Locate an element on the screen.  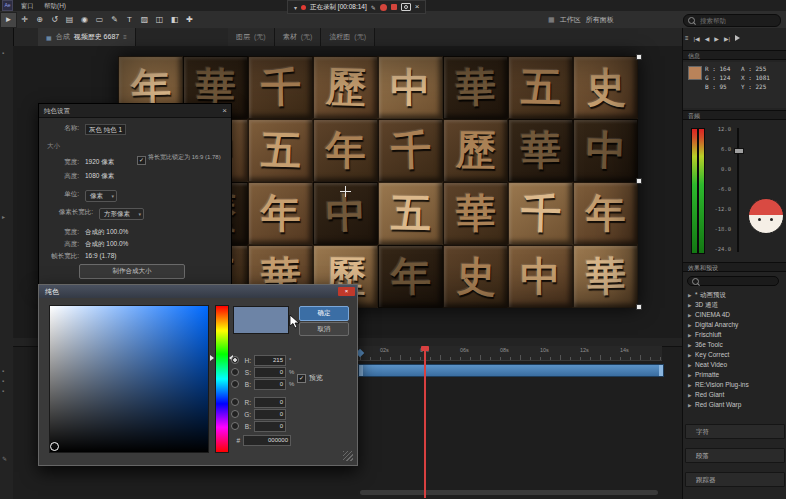
effects-category: ▶3D 通道 is located at coordinates (734, 305).